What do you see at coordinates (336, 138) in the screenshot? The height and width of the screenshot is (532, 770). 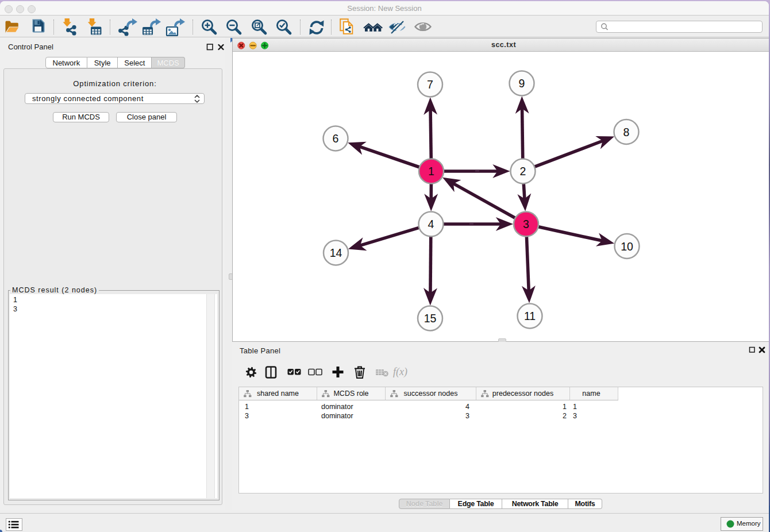 I see `svg-text: 6` at bounding box center [336, 138].